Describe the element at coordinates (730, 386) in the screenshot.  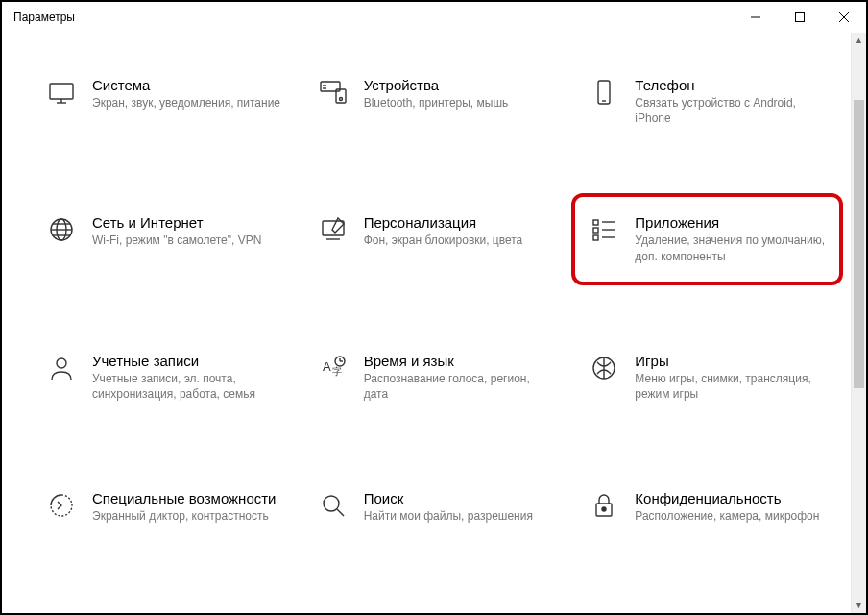
I see `tile-desc: Меню игры, снимки, трансляция, режим игр…` at that location.